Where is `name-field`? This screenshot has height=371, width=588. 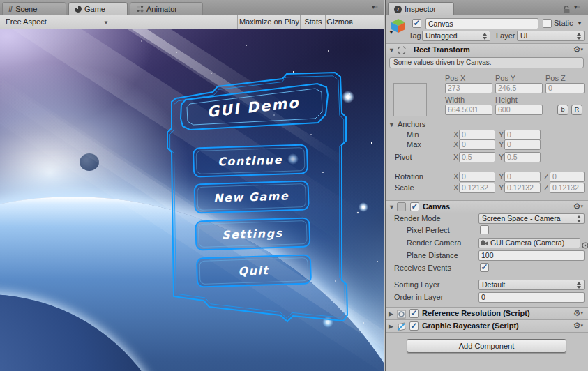
name-field is located at coordinates (482, 24).